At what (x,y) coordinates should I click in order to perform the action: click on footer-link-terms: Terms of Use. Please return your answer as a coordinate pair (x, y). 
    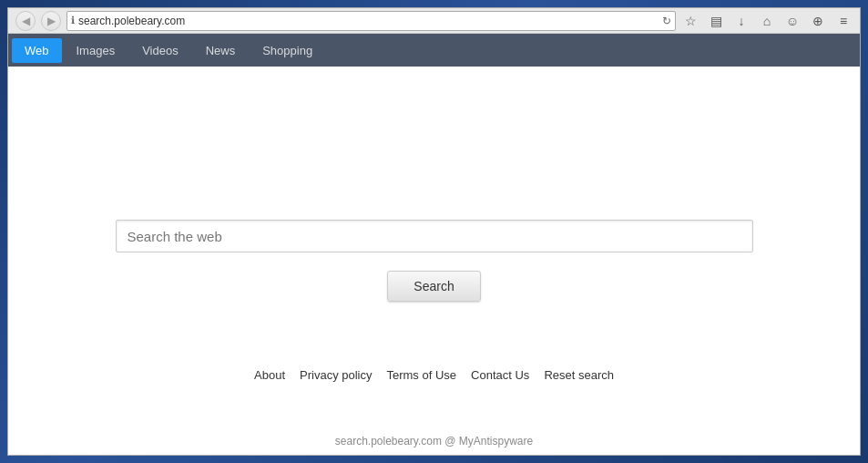
    Looking at the image, I should click on (421, 376).